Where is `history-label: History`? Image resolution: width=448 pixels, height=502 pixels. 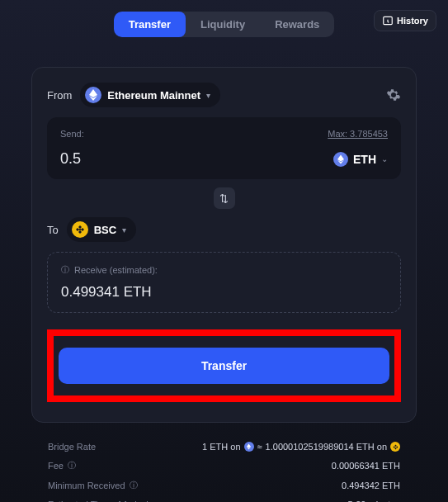
history-label: History is located at coordinates (413, 21).